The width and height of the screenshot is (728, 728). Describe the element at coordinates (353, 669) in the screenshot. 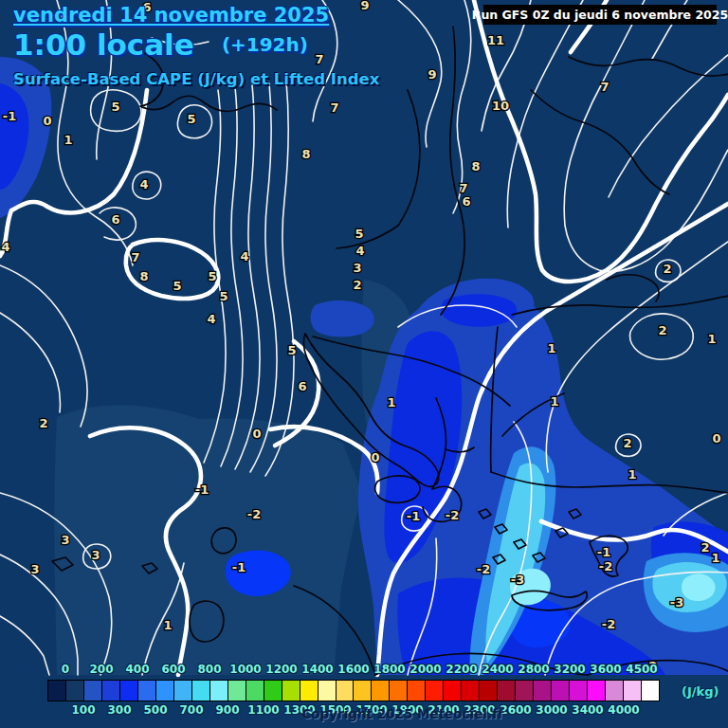

I see `scale-tick-label: 1600` at that location.